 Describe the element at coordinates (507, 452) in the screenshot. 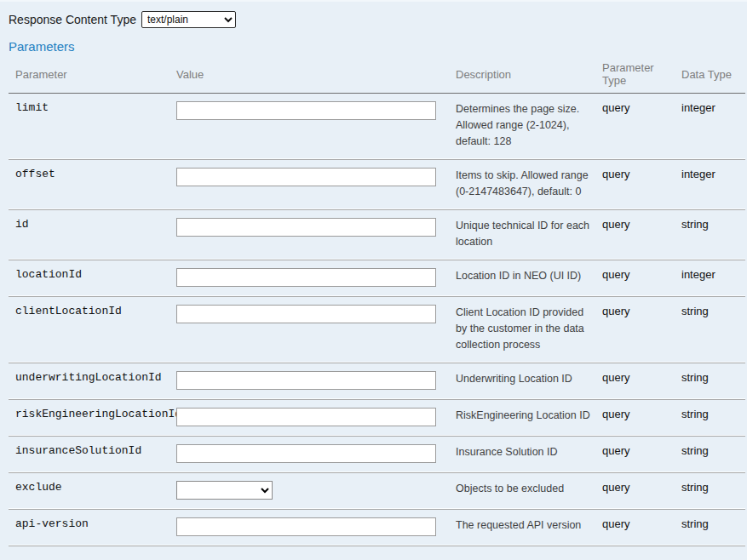

I see `parameter-description: Insurance Solution ID` at that location.